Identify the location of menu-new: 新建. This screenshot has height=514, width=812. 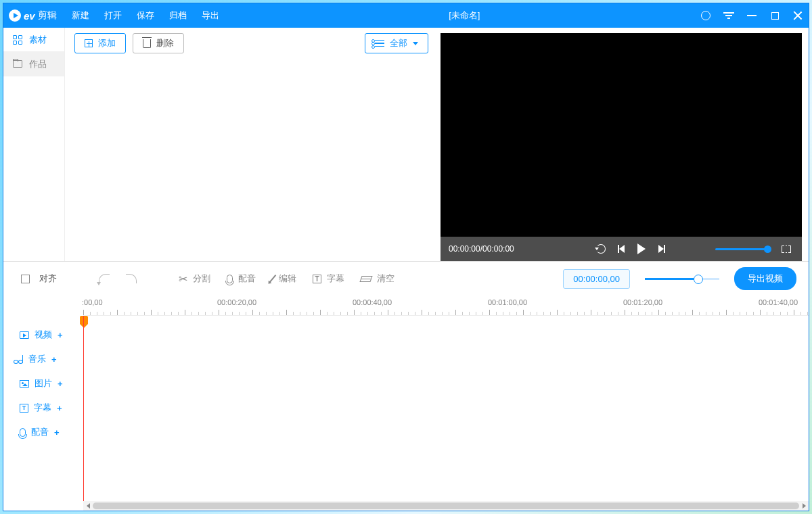
(81, 16).